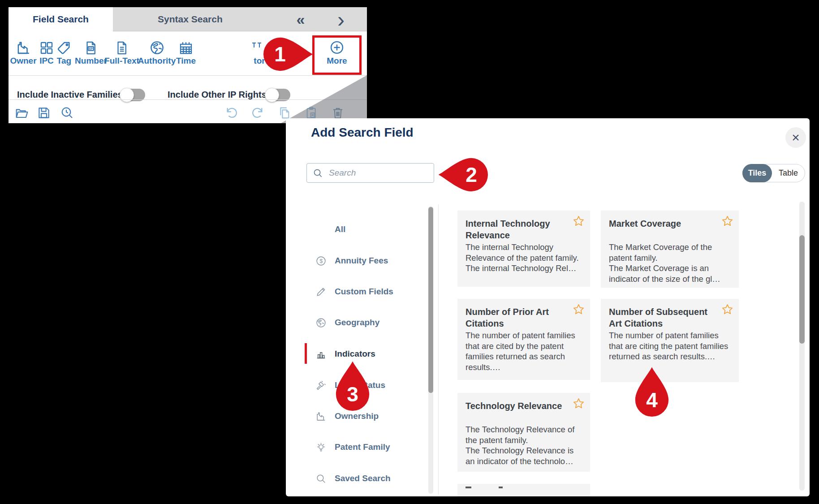 This screenshot has height=504, width=819. What do you see at coordinates (322, 447) in the screenshot?
I see `lightbulb-icon` at bounding box center [322, 447].